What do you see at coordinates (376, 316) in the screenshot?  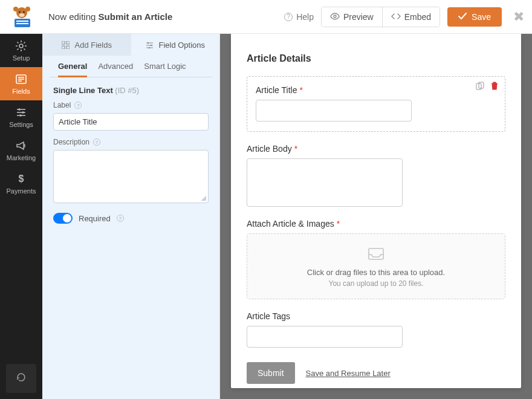 I see `field-label: Article Tags` at bounding box center [376, 316].